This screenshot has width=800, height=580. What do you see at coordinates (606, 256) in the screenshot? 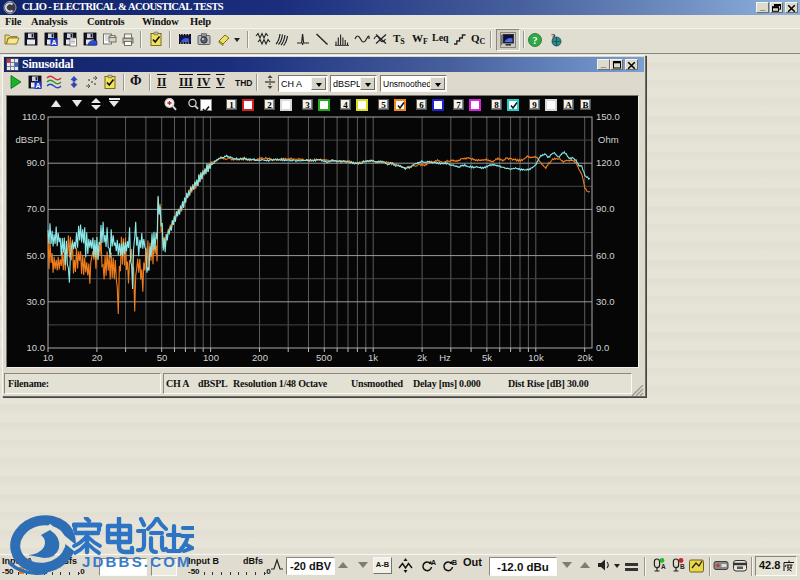
I see `svg-text: 60.0` at bounding box center [606, 256].